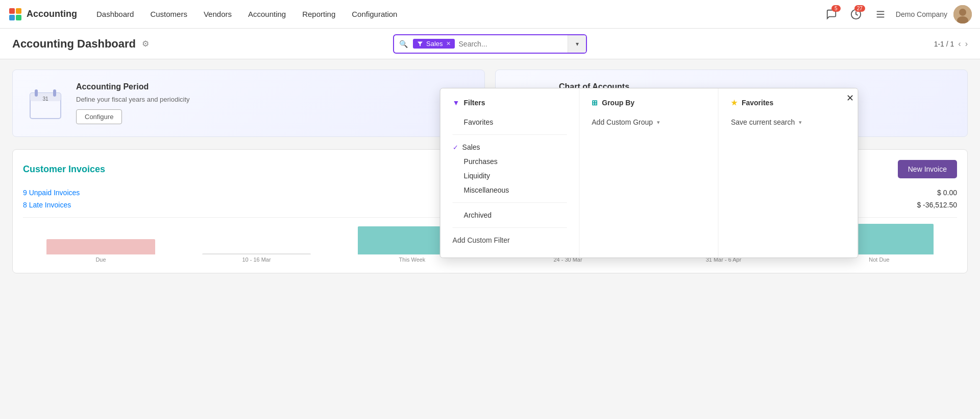 This screenshot has width=980, height=419. Describe the element at coordinates (43, 14) in the screenshot. I see `app-logo: Accounting` at that location.